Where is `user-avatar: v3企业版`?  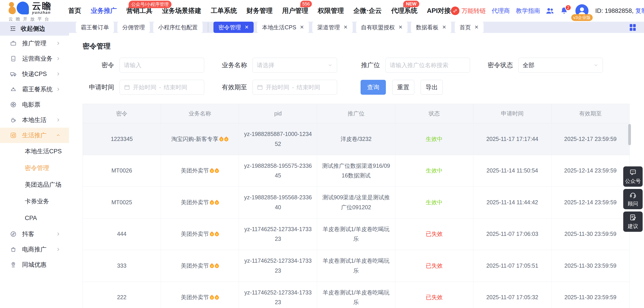
user-avatar: v3企业版 is located at coordinates (582, 11).